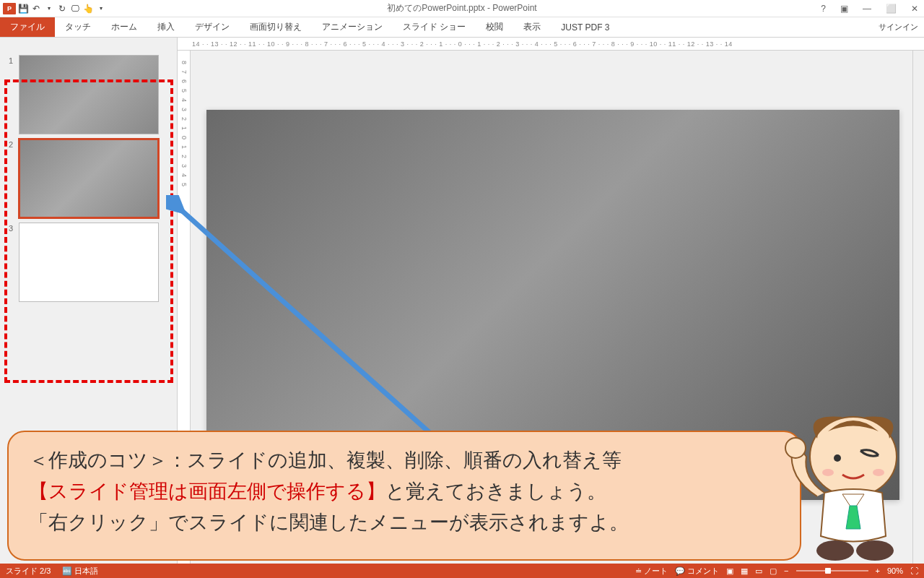 This screenshot has height=578, width=924. What do you see at coordinates (551, 44) in the screenshot?
I see `horizontal-ruler: 14 · · 13 · · 12 · · 11 · · 10 · · 9 · ·…` at bounding box center [551, 44].